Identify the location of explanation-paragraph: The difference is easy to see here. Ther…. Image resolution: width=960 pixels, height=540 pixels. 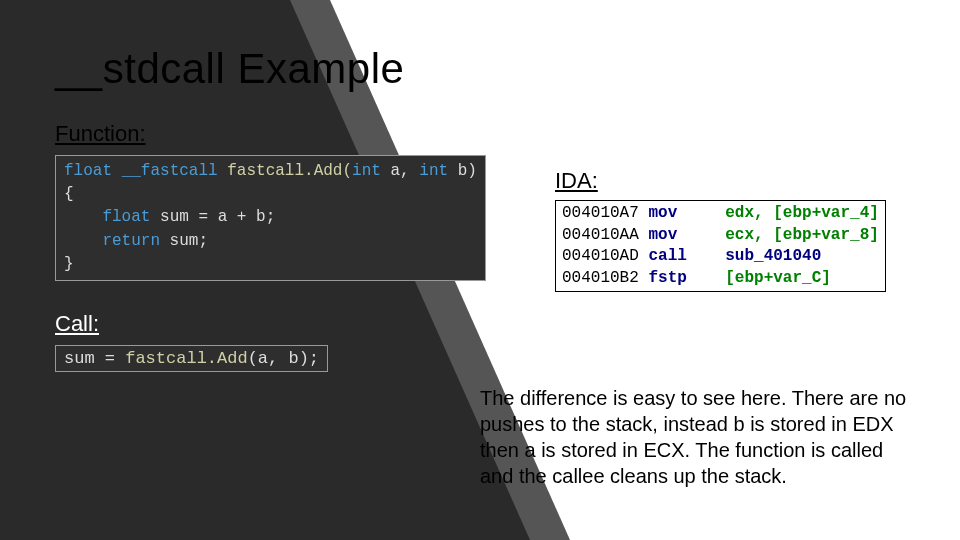
(700, 437).